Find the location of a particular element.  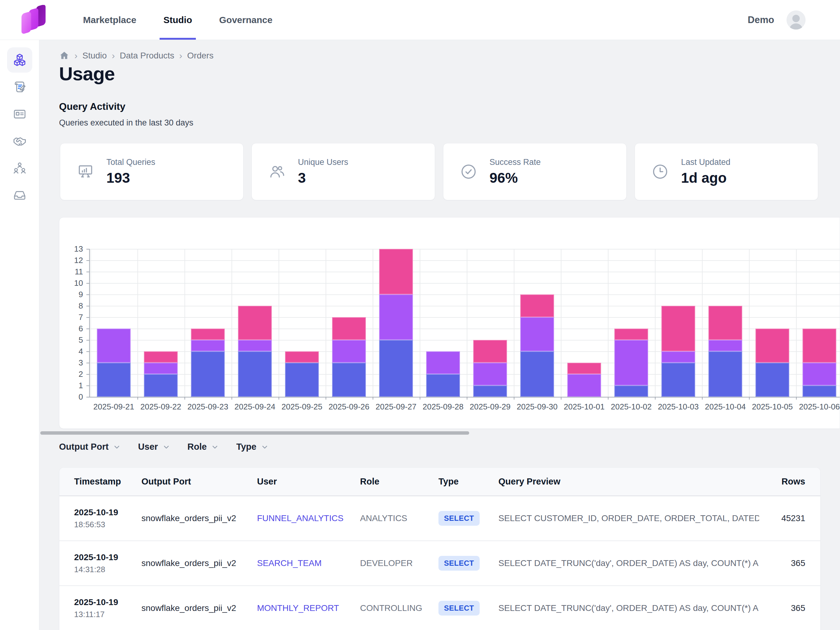

cell-role: CONTROLLING is located at coordinates (399, 608).